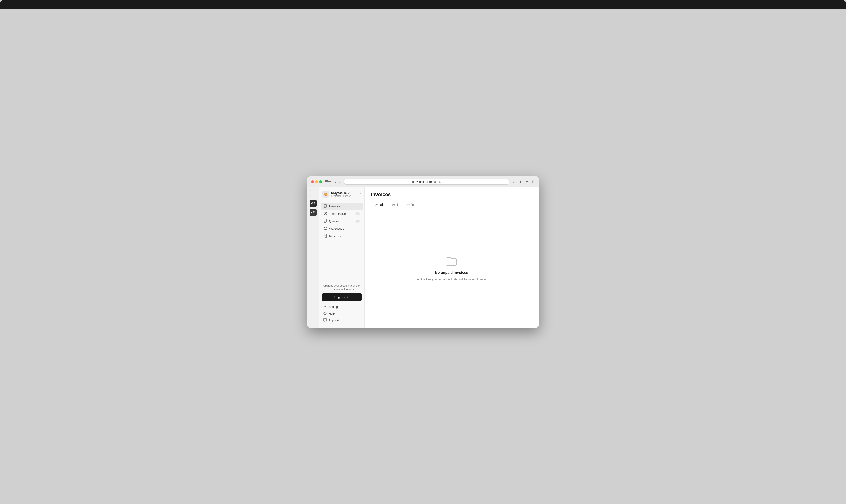  What do you see at coordinates (452, 268) in the screenshot?
I see `main-body-empty-state: No unpaid invoices All the files you put…` at bounding box center [452, 268].